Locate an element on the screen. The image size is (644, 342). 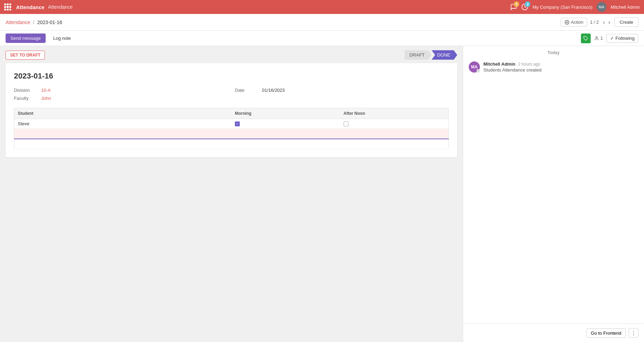
chatter-toolbar: Send message Log note 1 ✓ Following is located at coordinates (322, 38).